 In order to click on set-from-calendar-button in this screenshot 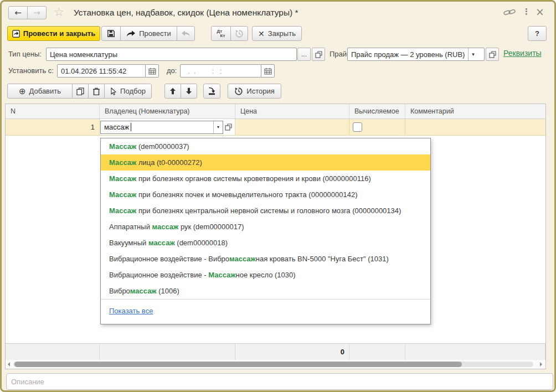, I will do `click(152, 71)`.